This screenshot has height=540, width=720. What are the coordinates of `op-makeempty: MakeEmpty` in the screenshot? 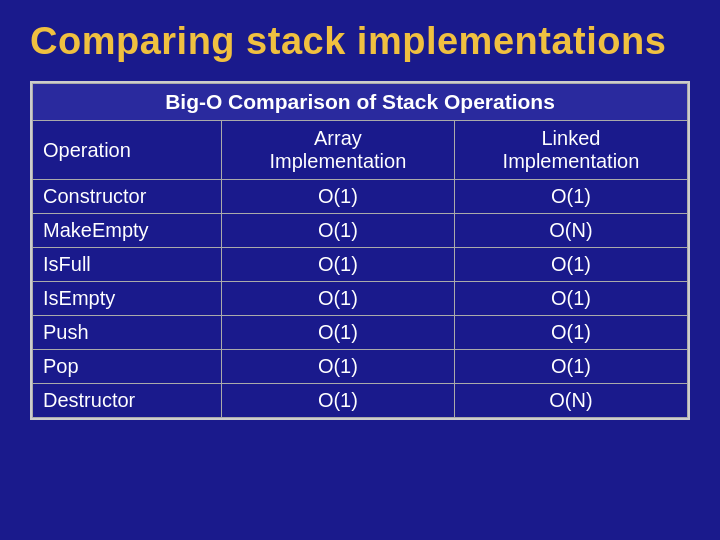 It's located at (128, 231).